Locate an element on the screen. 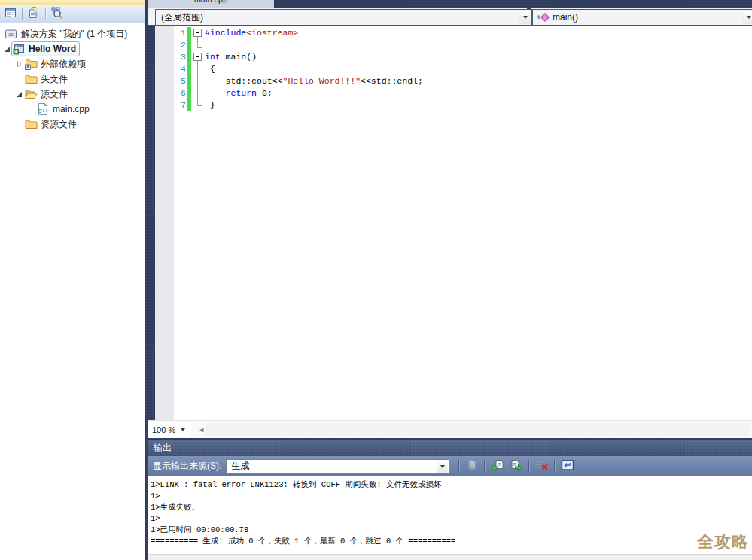 This screenshot has height=560, width=752. tree-item-label: 资源文件 is located at coordinates (59, 125).